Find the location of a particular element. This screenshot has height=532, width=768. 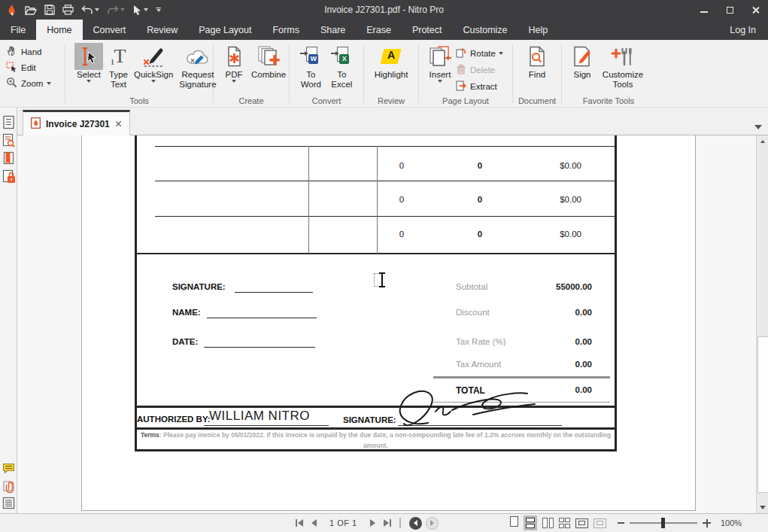

search-panel-button is located at coordinates (9, 142).